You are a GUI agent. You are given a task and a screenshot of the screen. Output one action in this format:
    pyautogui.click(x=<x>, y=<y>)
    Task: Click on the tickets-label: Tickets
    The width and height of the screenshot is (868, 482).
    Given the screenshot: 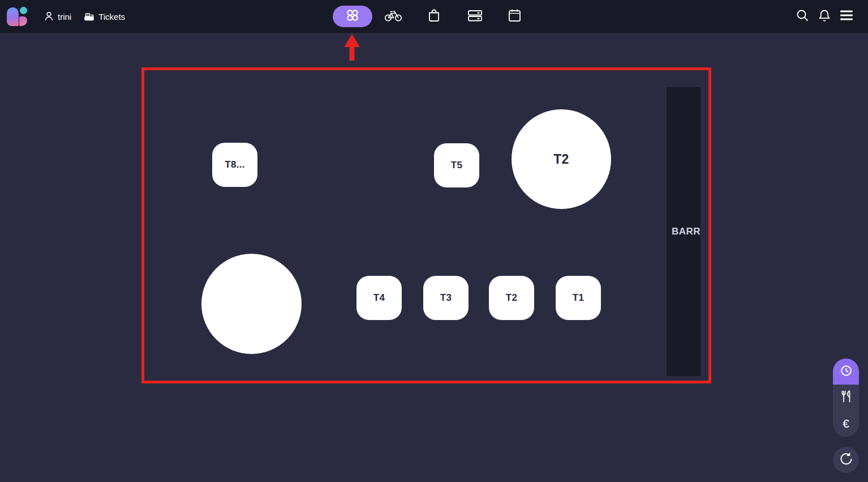 What is the action you would take?
    pyautogui.click(x=112, y=17)
    